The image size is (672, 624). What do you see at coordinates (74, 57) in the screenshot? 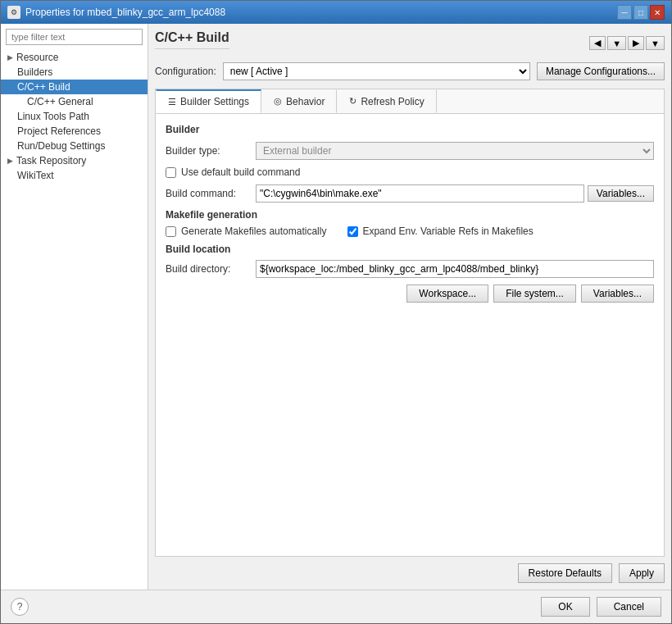
I see `sidebar-item-resource: ▶ Resource` at bounding box center [74, 57].